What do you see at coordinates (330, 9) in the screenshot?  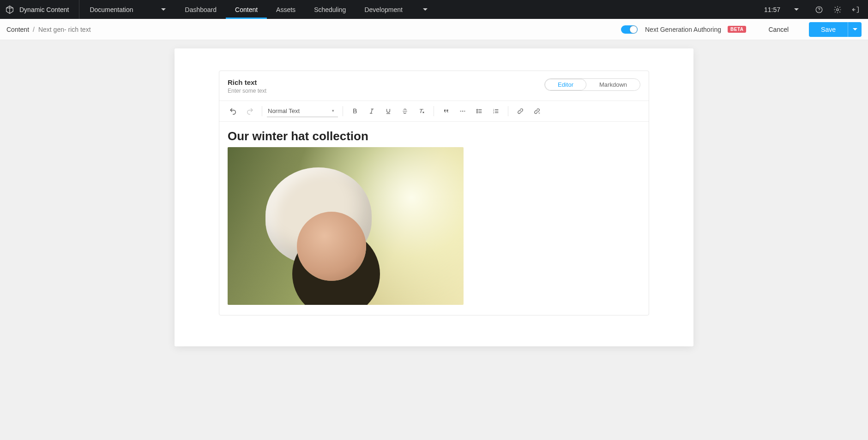 I see `nav-scheduling: Scheduling` at bounding box center [330, 9].